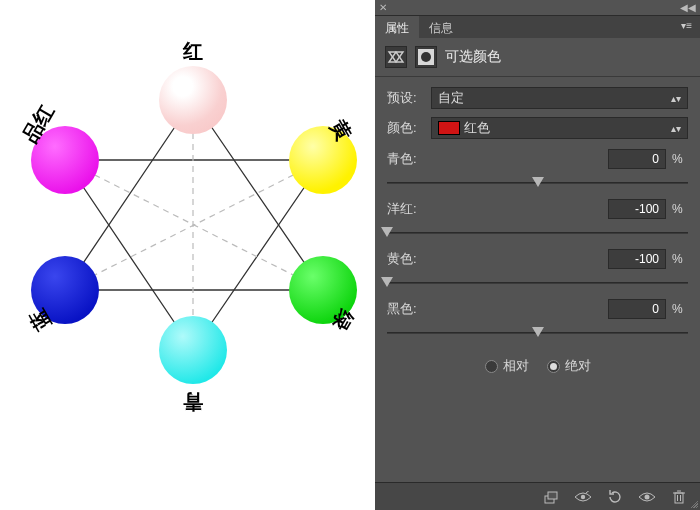 This screenshot has height=510, width=700. What do you see at coordinates (426, 57) in the screenshot?
I see `mask-icon` at bounding box center [426, 57].